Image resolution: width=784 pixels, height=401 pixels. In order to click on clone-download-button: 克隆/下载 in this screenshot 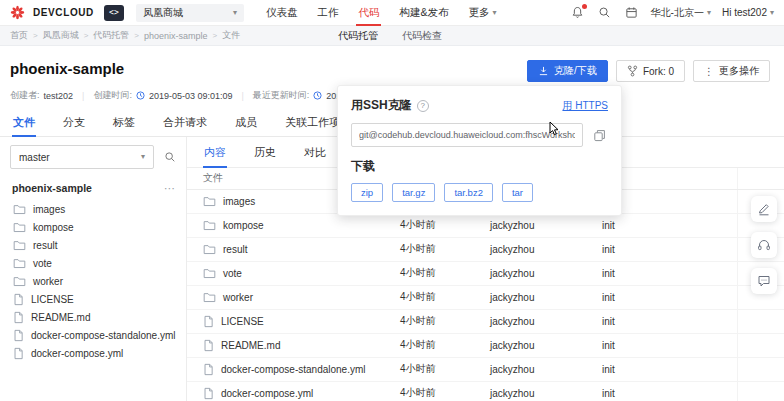, I will do `click(568, 71)`.